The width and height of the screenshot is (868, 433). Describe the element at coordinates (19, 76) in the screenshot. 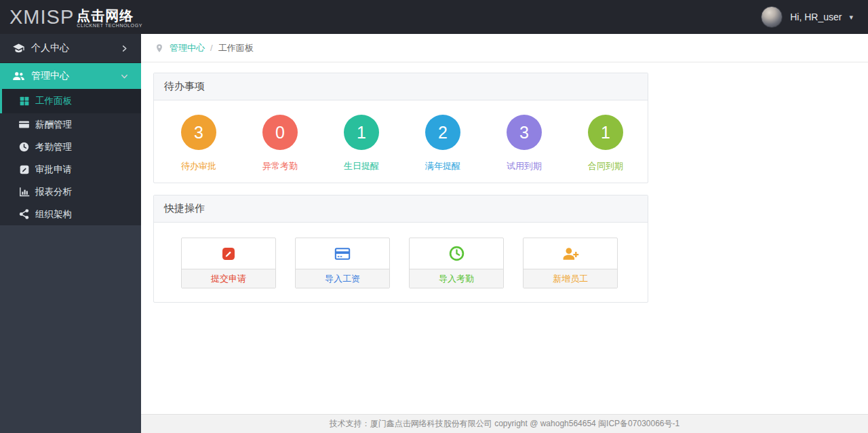

I see `users-icon` at that location.